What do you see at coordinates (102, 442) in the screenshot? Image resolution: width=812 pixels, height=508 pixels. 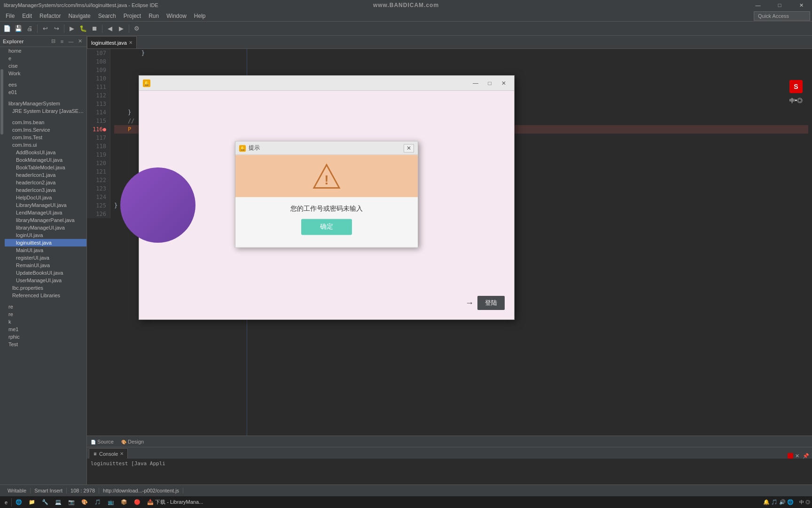 I see `source-tab: 📄 Source` at bounding box center [102, 442].